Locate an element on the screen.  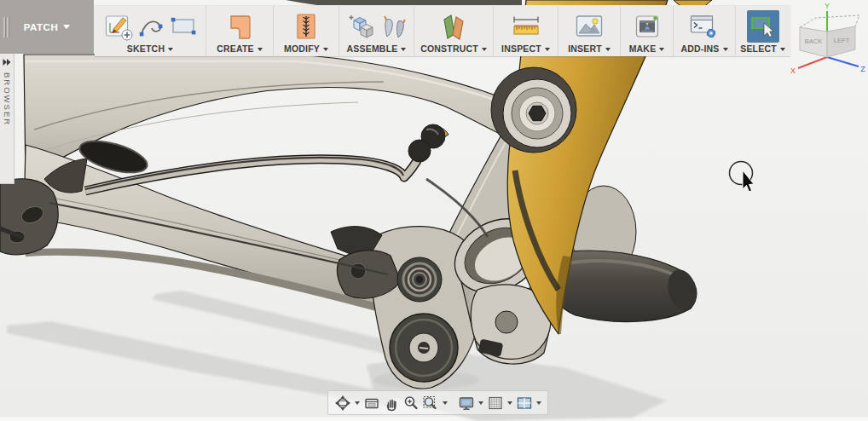
construct-menu-label: CONSTRUCT is located at coordinates (449, 49).